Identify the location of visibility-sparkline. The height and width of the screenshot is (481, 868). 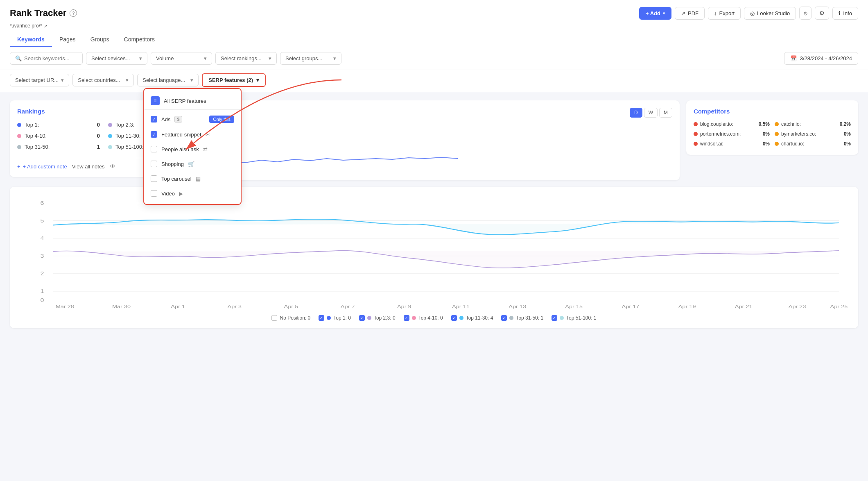
(442, 159).